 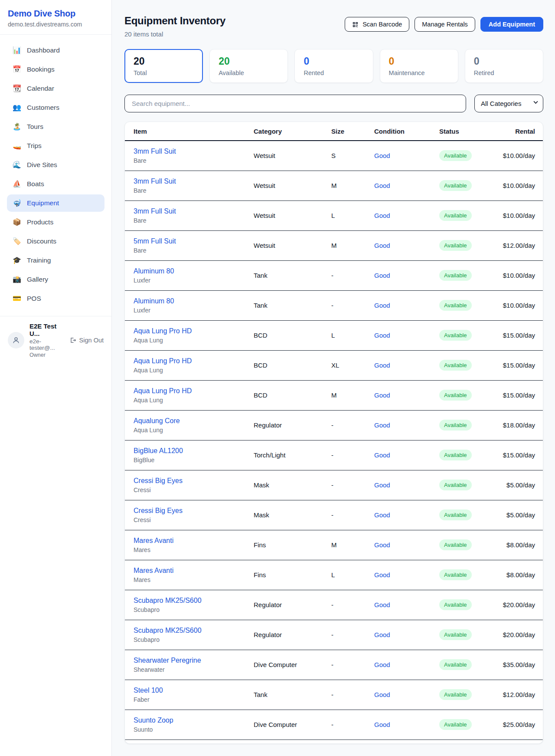 What do you see at coordinates (334, 335) in the screenshot?
I see `table-row: Aqua Lung Pro HD Aqua Lung BCD L Good Av…` at bounding box center [334, 335].